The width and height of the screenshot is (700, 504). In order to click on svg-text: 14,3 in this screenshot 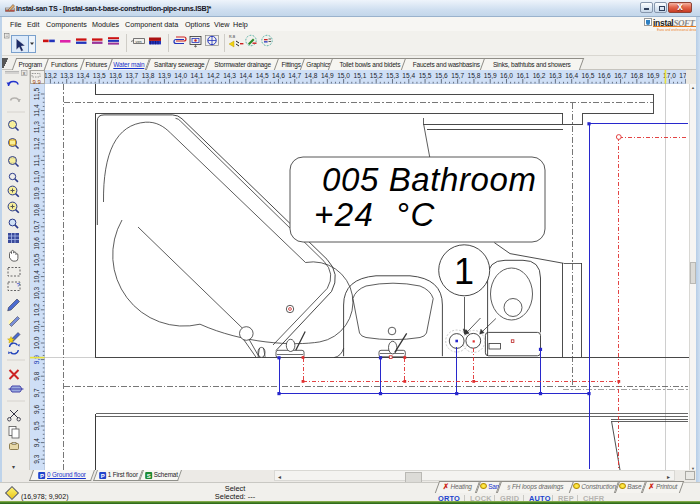, I will do `click(230, 76)`.